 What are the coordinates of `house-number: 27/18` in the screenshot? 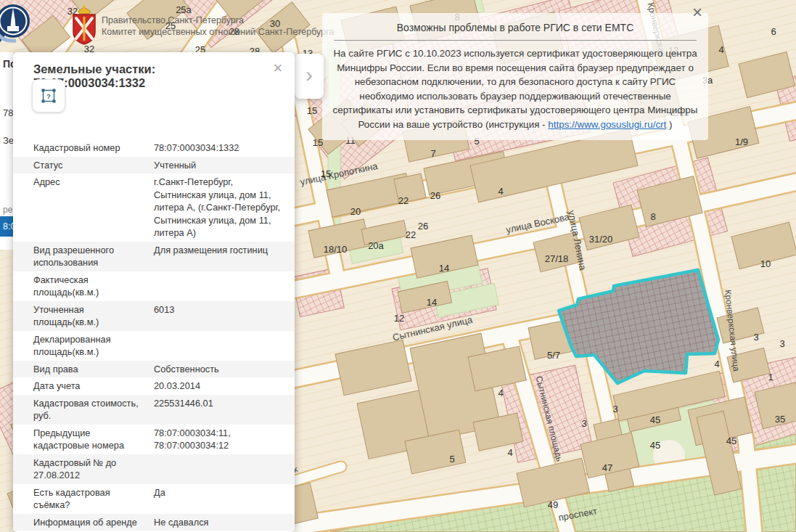 It's located at (557, 258).